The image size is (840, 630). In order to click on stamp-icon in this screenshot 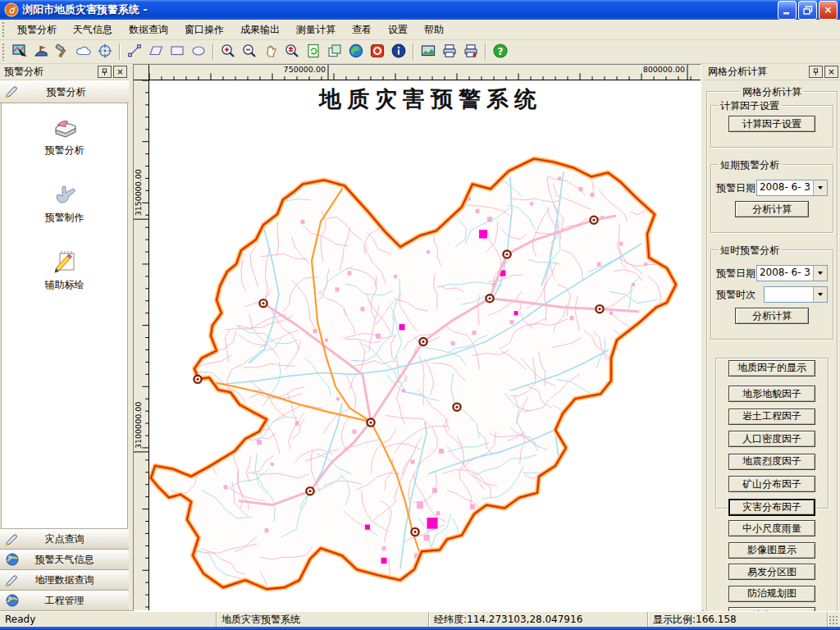, I will do `click(41, 52)`.